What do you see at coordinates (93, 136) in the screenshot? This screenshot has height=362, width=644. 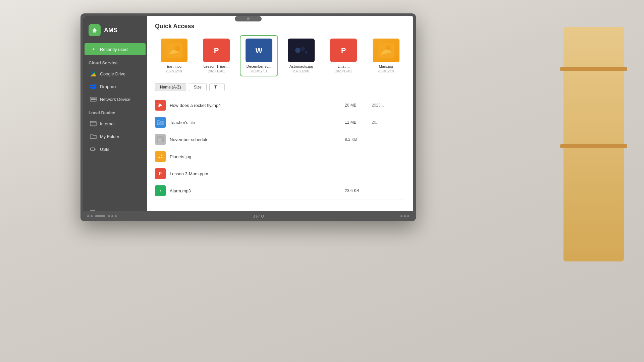 I see `folder-icon` at bounding box center [93, 136].